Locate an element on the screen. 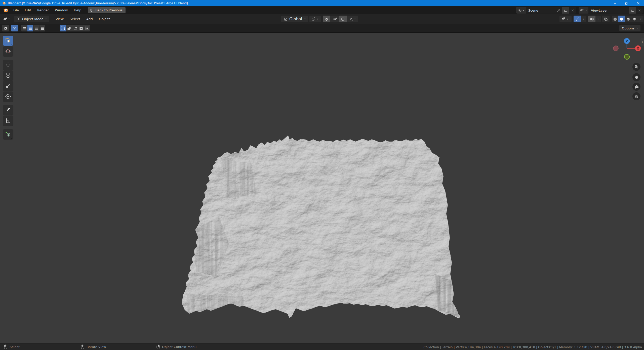 Image resolution: width=644 pixels, height=350 pixels. menu-render: Render is located at coordinates (43, 10).